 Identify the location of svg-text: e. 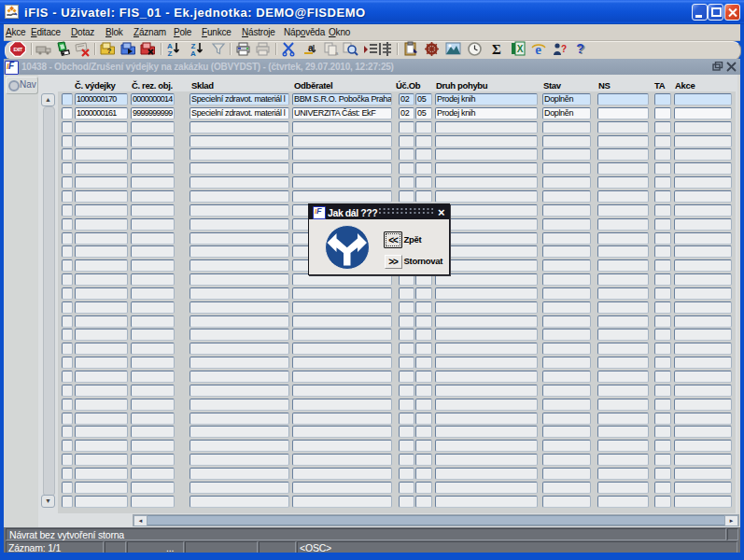
(538, 49).